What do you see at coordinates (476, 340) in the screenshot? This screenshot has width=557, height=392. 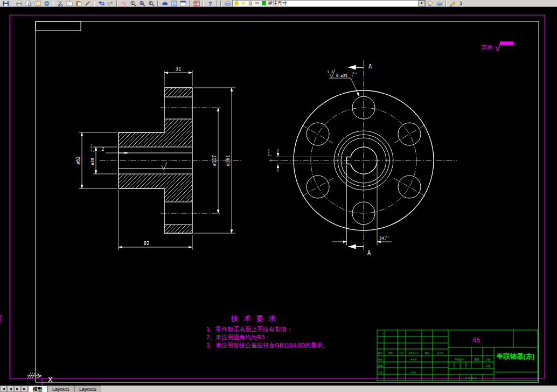 I see `material-value: 45` at bounding box center [476, 340].